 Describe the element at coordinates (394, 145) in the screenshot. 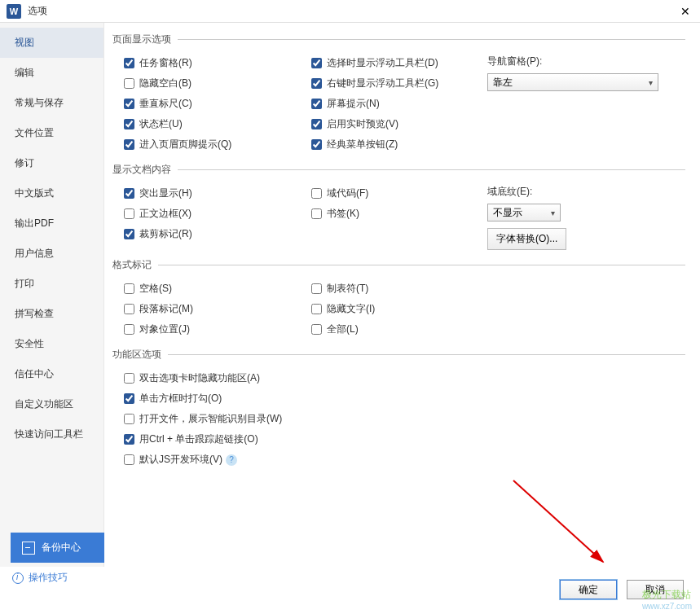

I see `chk-classic-menu: 经典菜单按钮(Z)` at that location.